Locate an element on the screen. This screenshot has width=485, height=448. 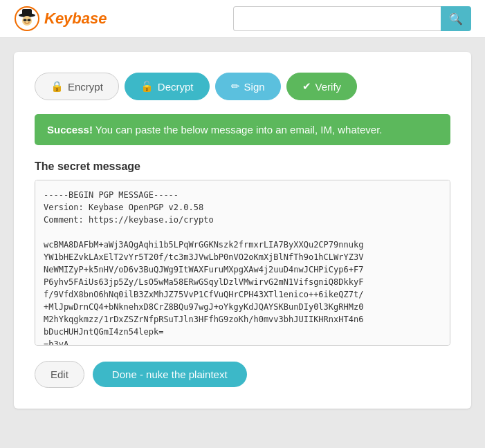
tab-decrypt: 🔓 Decrypt is located at coordinates (167, 86).